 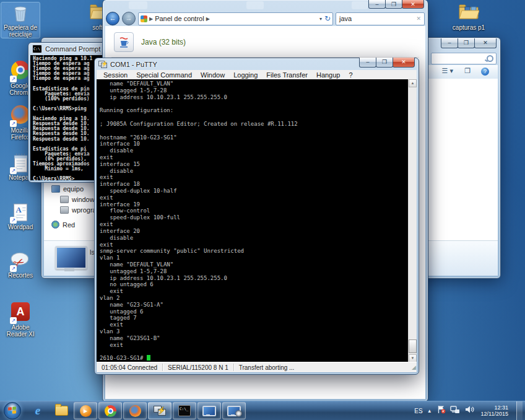 I want to click on terminal-line: no untagged 6, so click(x=253, y=285).